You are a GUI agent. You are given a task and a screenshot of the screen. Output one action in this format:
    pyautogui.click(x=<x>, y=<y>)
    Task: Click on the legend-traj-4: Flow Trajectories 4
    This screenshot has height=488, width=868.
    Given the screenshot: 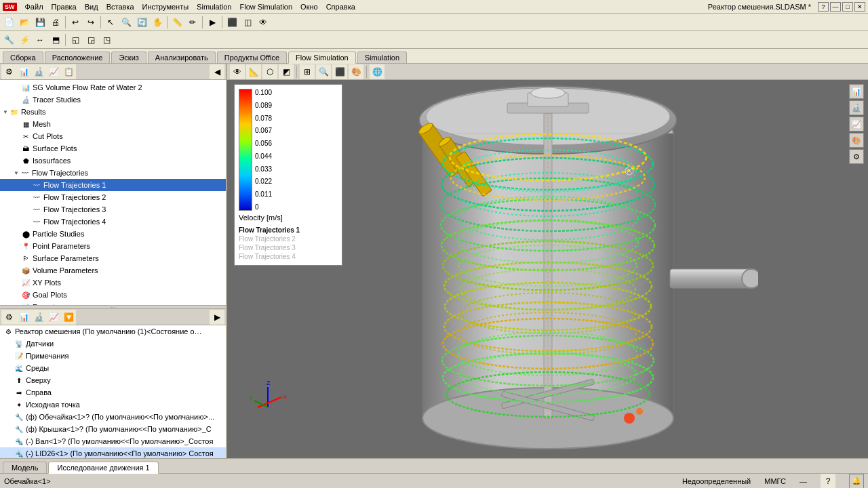 What is the action you would take?
    pyautogui.click(x=288, y=256)
    